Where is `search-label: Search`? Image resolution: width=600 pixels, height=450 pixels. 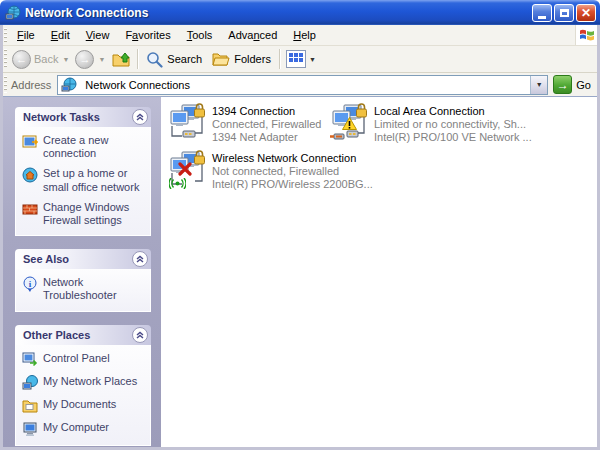
search-label: Search is located at coordinates (184, 59).